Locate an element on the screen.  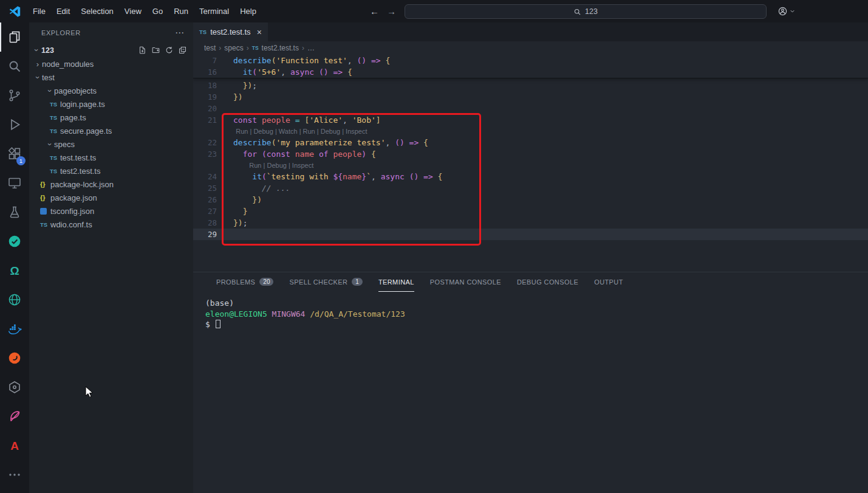
tree-item-specs: ›specs is located at coordinates (111, 144).